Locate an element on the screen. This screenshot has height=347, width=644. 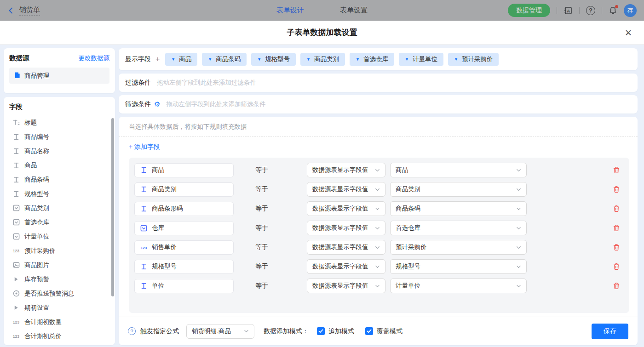
filter-condition-placeholder: 拖动左侧字段到此处来添加过滤条件 is located at coordinates (207, 83).